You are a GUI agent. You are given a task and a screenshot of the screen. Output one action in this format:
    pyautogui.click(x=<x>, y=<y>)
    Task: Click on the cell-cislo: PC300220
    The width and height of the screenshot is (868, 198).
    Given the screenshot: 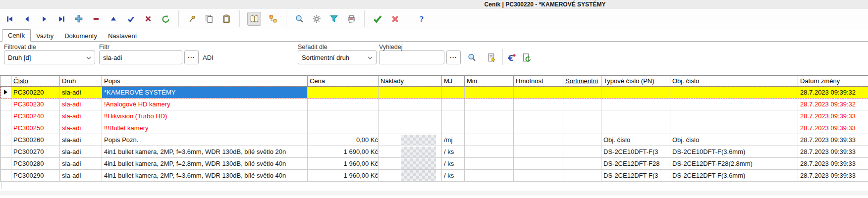 What is the action you would take?
    pyautogui.click(x=36, y=93)
    